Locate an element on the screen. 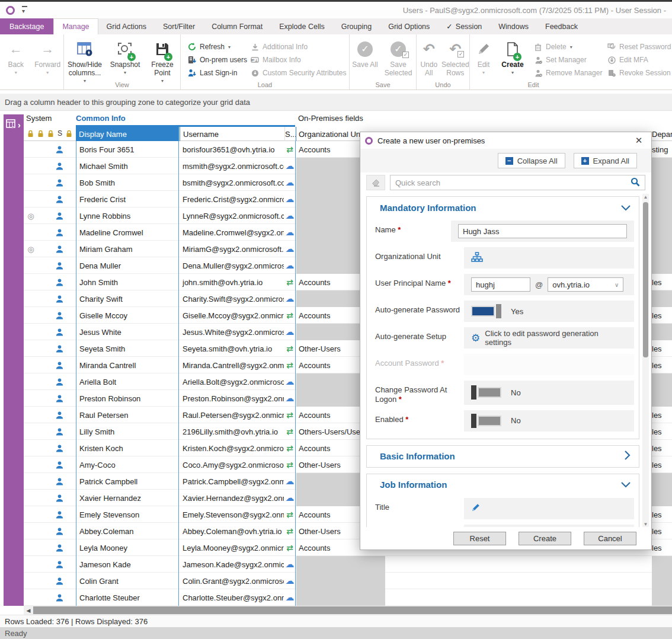  cell-username: Patrick.Campbell@sygx2.onmic is located at coordinates (232, 481).